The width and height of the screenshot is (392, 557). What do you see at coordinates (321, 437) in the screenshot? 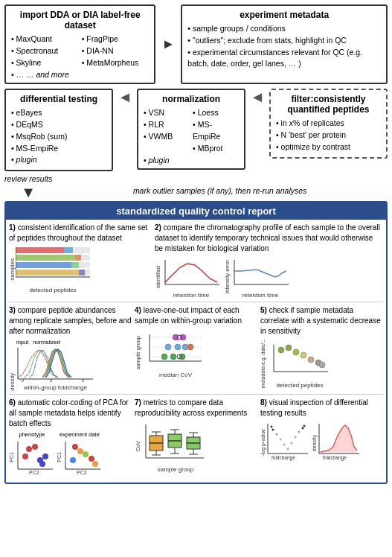
I see `qc-cell-8: 8) visual inspection of differential tes…` at bounding box center [321, 437].